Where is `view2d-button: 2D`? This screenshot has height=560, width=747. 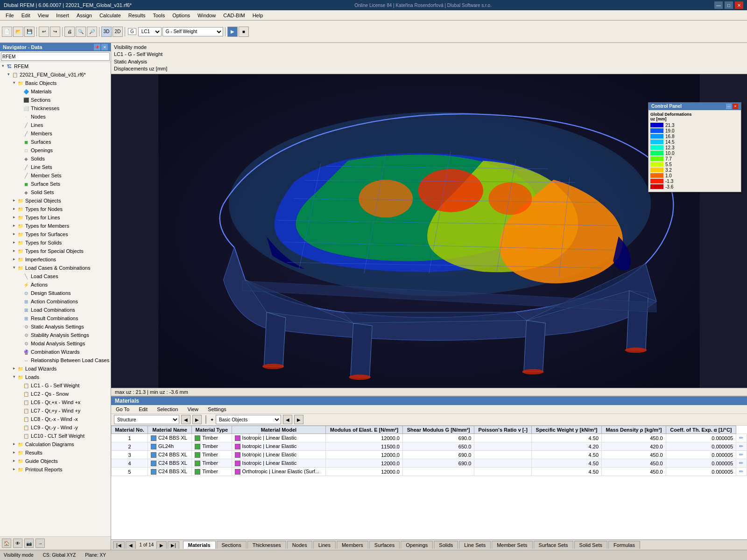
view2d-button: 2D is located at coordinates (118, 32).